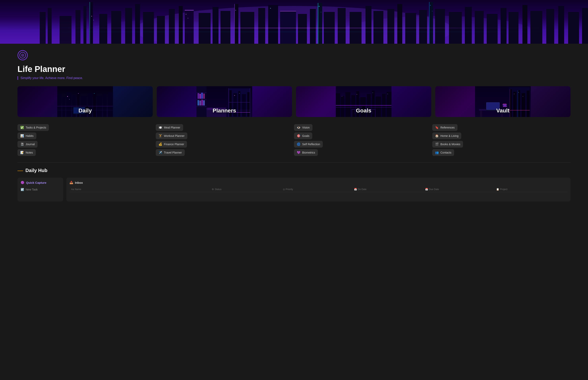 The height and width of the screenshot is (380, 588). What do you see at coordinates (364, 102) in the screenshot?
I see `card-image-goals: Goals` at bounding box center [364, 102].